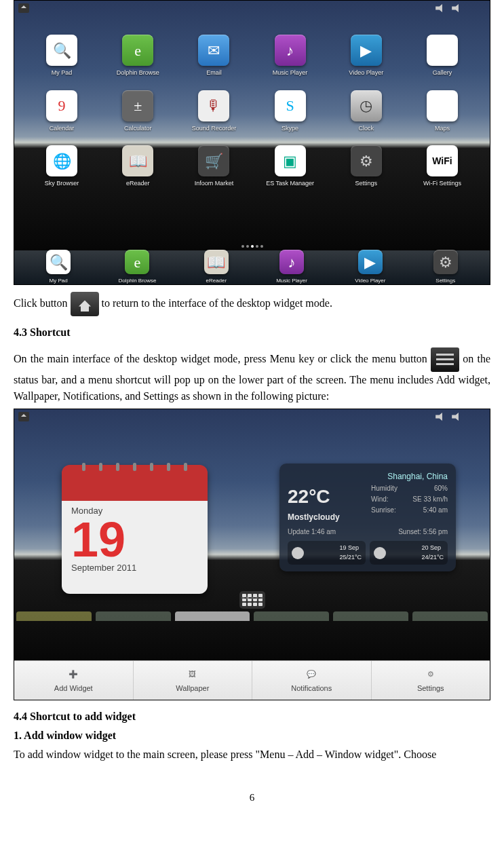 Image resolution: width=504 pixels, height=868 pixels. I want to click on app-maps: 🗺Maps, so click(442, 112).